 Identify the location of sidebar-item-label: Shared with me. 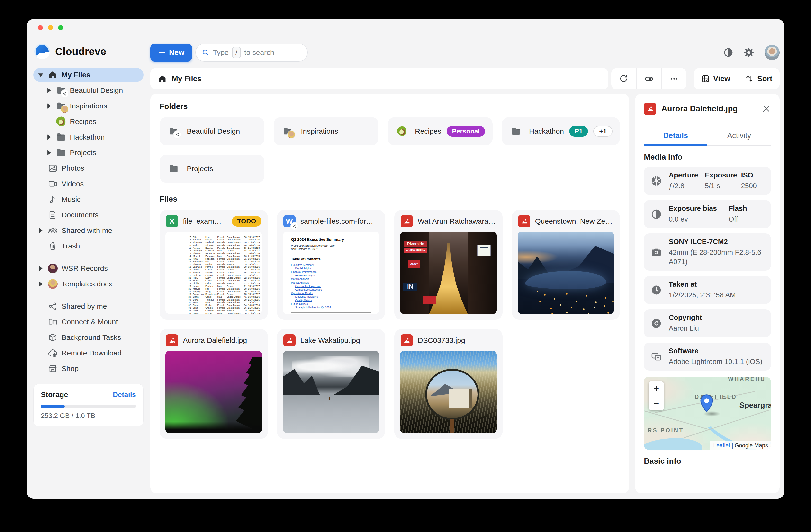
(87, 231).